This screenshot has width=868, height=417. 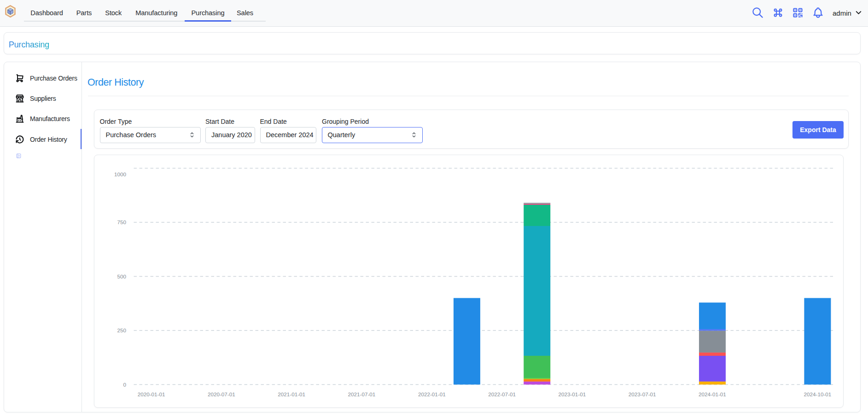 What do you see at coordinates (288, 130) in the screenshot?
I see `end-date-field: End Date December 2024` at bounding box center [288, 130].